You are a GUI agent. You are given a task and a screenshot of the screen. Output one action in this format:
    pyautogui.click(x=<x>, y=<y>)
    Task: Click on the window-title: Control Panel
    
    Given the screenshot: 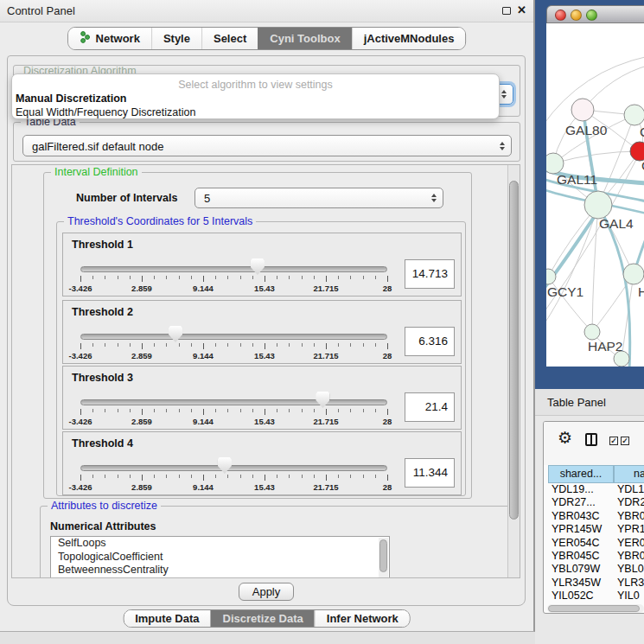 What is the action you would take?
    pyautogui.click(x=41, y=10)
    